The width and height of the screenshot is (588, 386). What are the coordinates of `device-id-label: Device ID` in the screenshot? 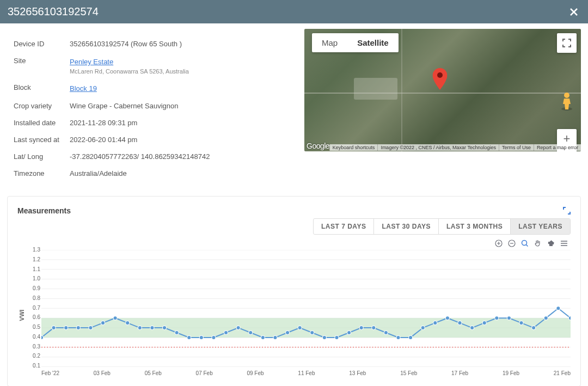 It's located at (41, 44).